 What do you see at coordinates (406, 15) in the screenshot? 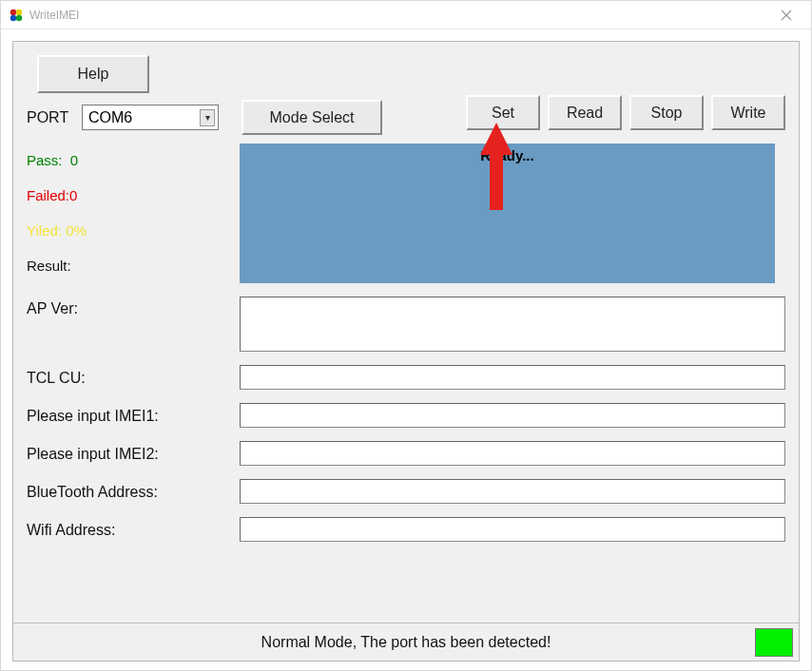
I see `titlebar: WriteIMEI` at bounding box center [406, 15].